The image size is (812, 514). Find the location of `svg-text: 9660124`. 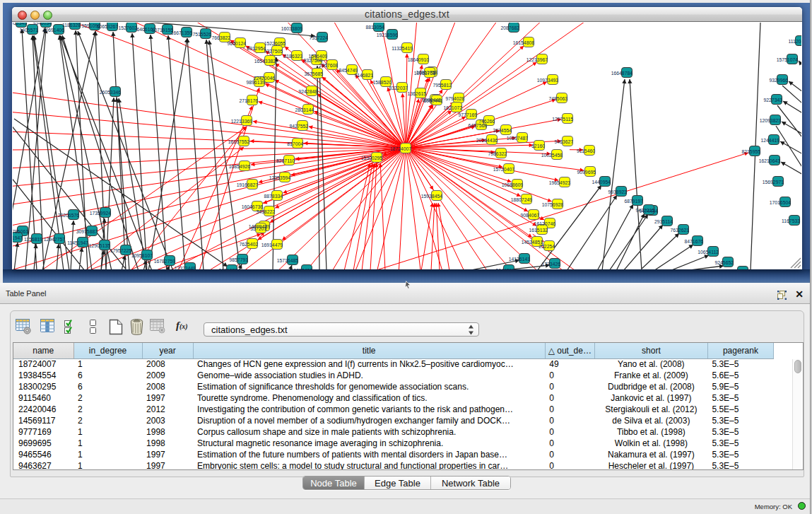

svg-text: 9660124 is located at coordinates (237, 44).